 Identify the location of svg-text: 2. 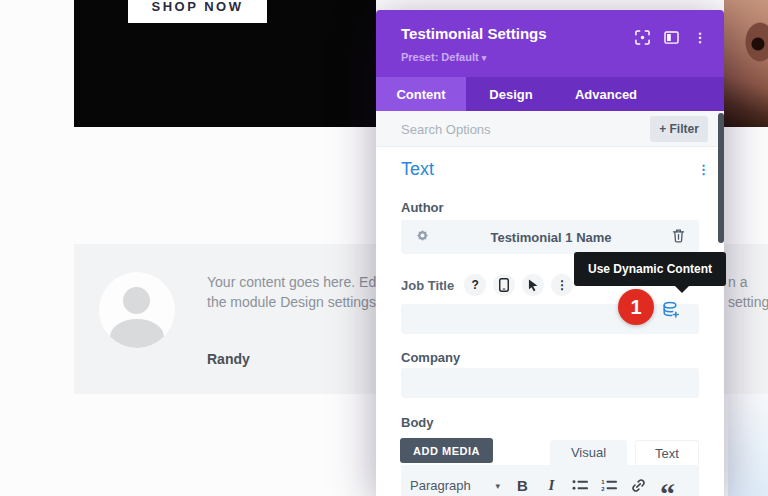
(603, 489).